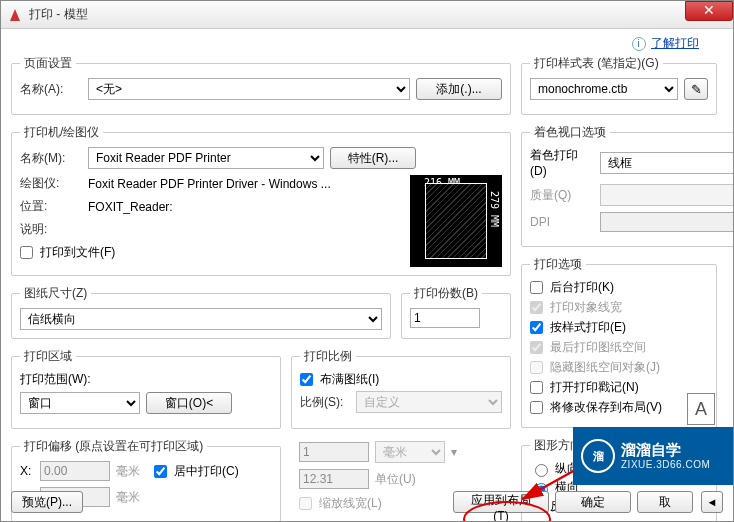  Describe the element at coordinates (47, 502) in the screenshot. I see `preview-button: 预览(P)...` at that location.